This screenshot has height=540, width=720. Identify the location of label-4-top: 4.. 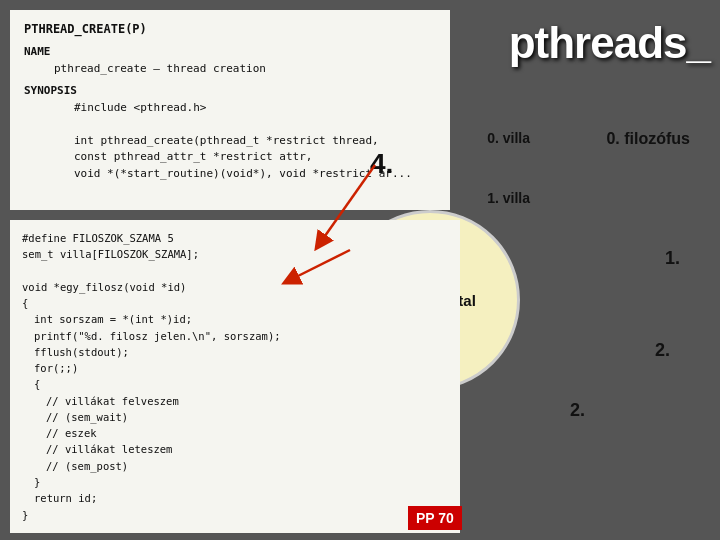
(382, 164).